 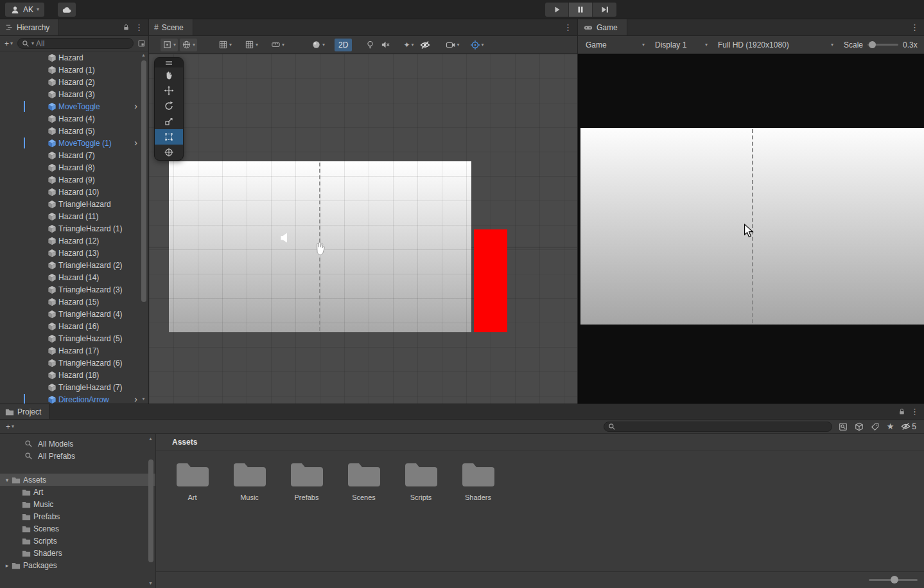 What do you see at coordinates (169, 121) in the screenshot?
I see `scale-tool-button` at bounding box center [169, 121].